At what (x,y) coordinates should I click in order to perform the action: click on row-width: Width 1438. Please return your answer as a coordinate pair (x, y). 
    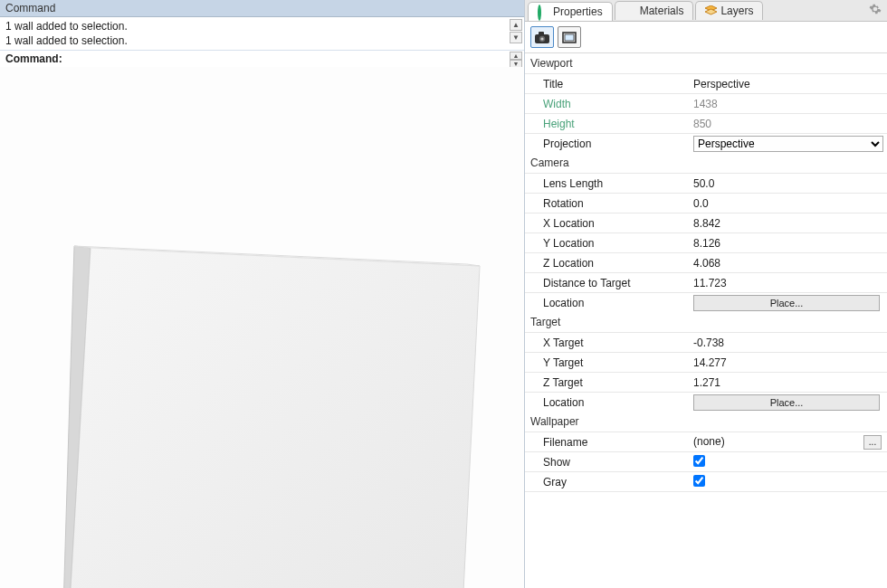
    Looking at the image, I should click on (706, 103).